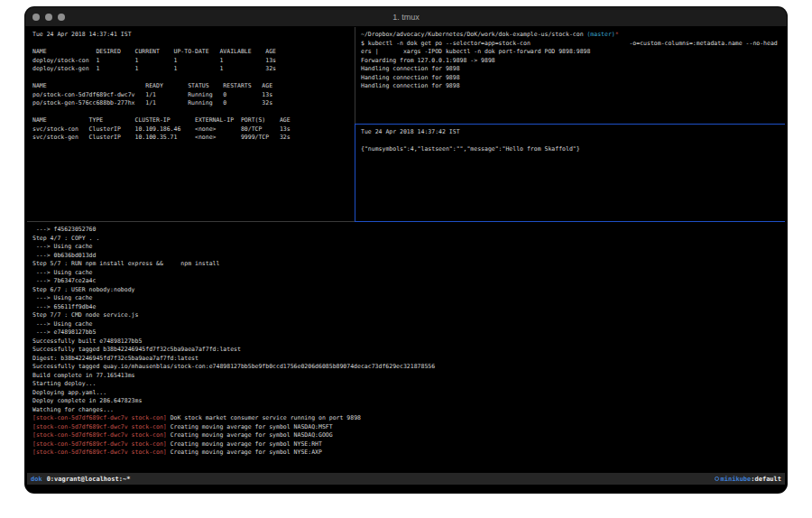 This screenshot has height=518, width=812. Describe the element at coordinates (191, 52) in the screenshot. I see `terminal-line: NAME DESIRED CURRENT UP-TO-DATE AVAILABL…` at that location.